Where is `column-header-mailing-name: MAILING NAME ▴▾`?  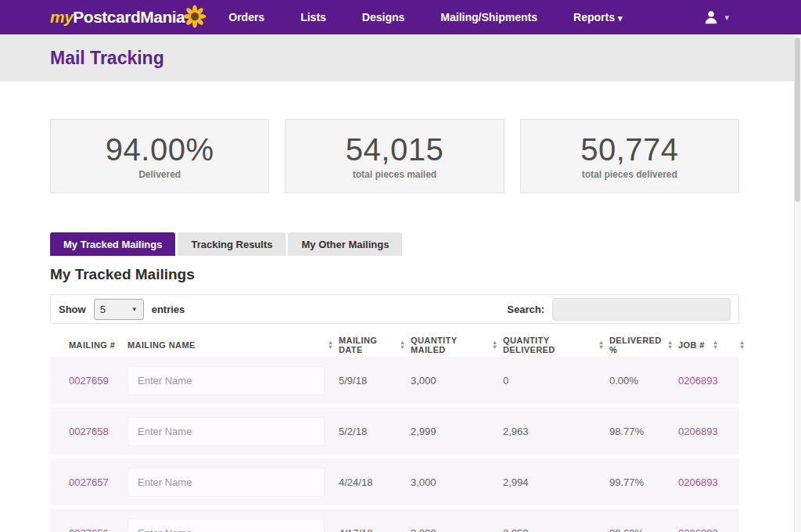 column-header-mailing-name: MAILING NAME ▴▾ is located at coordinates (233, 345).